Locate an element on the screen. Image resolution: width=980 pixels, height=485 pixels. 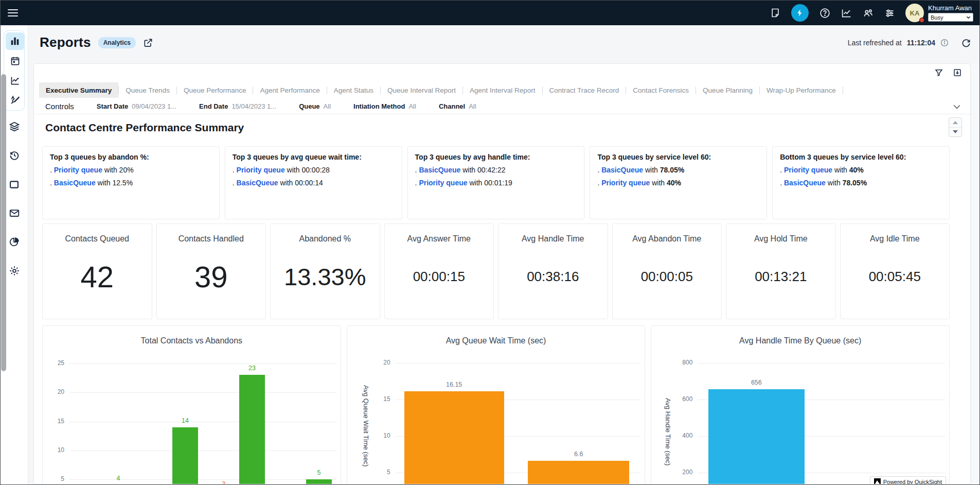
insight-line: . Priority queue with 40% is located at coordinates (678, 183).